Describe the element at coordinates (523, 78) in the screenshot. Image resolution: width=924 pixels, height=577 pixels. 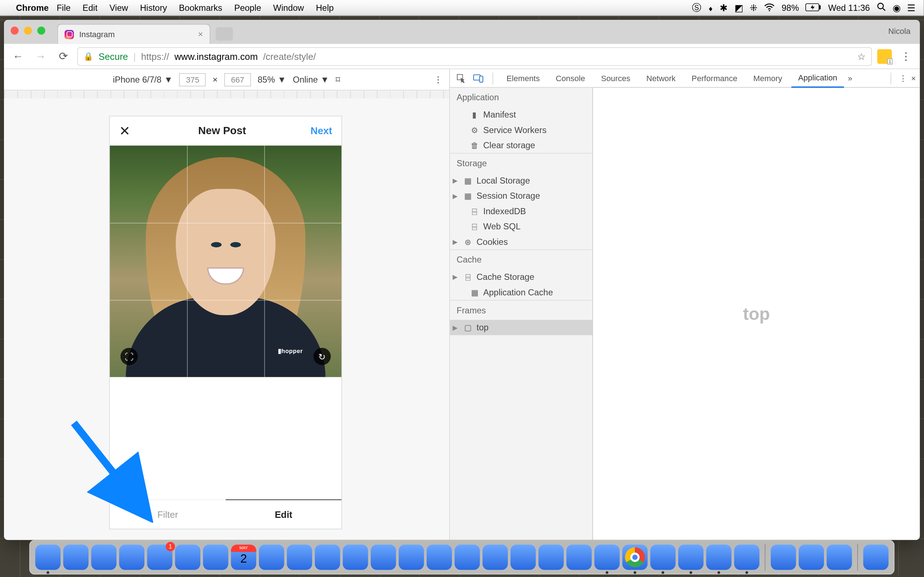
I see `devtools-tab-elements: Elements` at that location.